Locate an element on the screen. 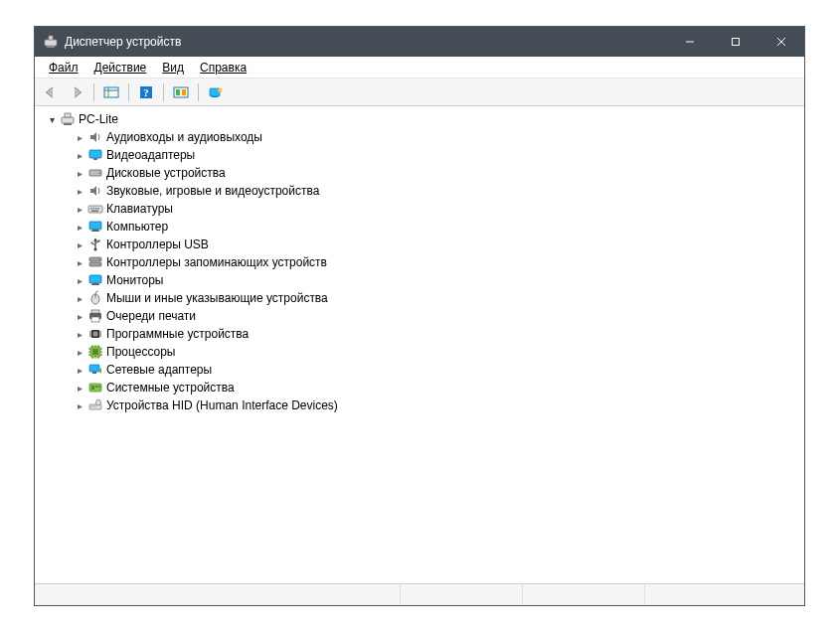  tree-item: Клавиатуры is located at coordinates (438, 209).